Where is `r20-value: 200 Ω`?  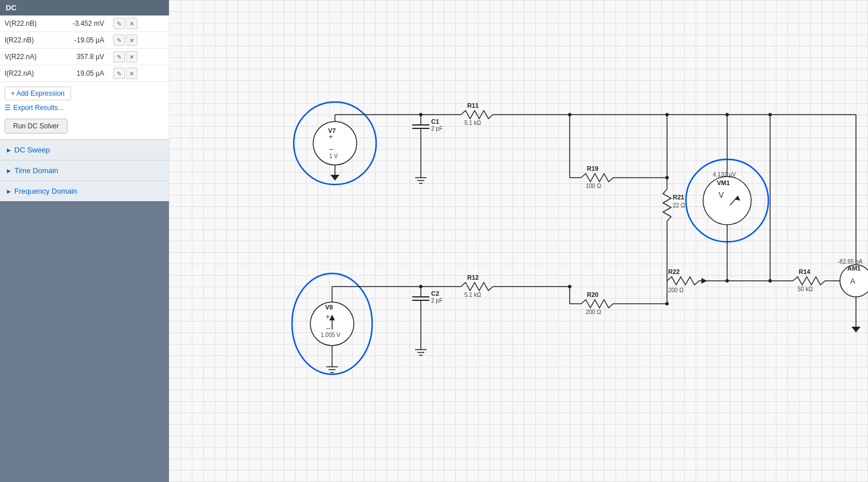
r20-value: 200 Ω is located at coordinates (593, 312).